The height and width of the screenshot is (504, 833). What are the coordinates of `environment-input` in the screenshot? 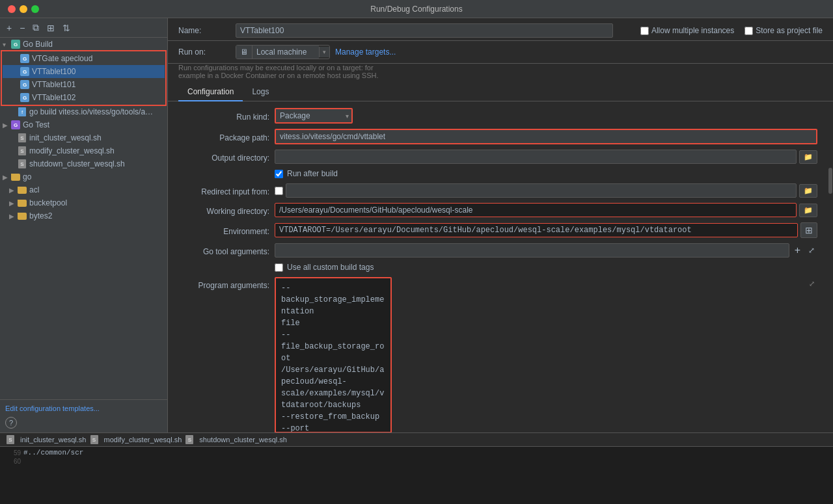 It's located at (536, 230).